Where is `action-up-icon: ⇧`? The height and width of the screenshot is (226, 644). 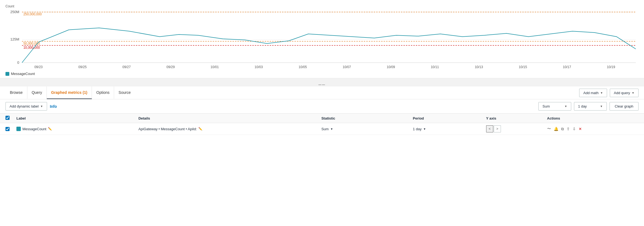 action-up-icon: ⇧ is located at coordinates (568, 129).